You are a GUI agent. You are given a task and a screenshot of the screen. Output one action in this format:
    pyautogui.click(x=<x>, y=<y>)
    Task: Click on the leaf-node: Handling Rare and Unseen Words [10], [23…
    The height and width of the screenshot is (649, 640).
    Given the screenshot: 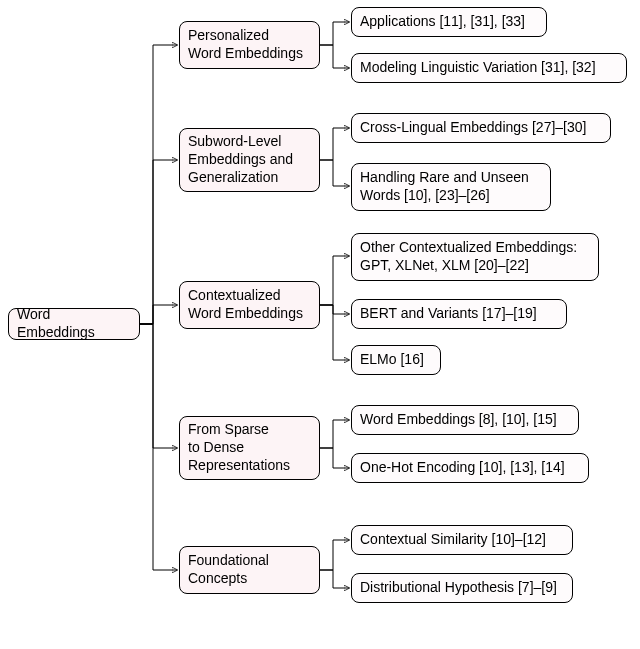 What is the action you would take?
    pyautogui.click(x=451, y=187)
    